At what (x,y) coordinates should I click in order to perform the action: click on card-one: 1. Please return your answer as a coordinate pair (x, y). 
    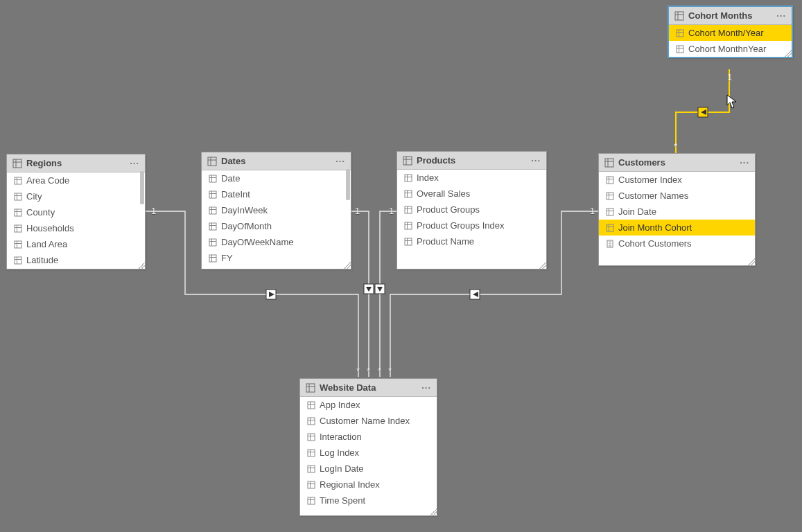
    Looking at the image, I should click on (729, 78).